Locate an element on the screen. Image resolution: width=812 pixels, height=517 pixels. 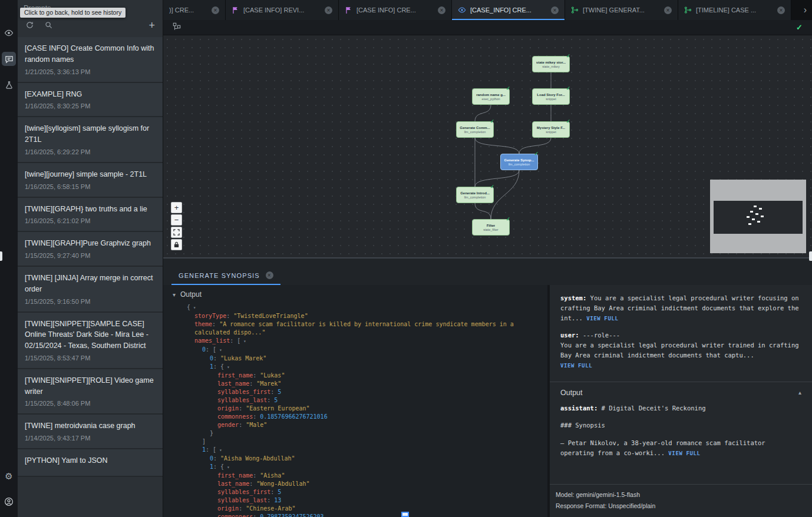
account-icon is located at coordinates (9, 502).